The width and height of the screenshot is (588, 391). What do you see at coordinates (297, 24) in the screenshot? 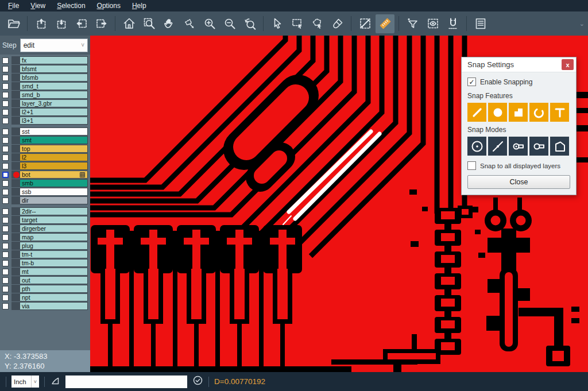
I see `select-rectangle-icon` at bounding box center [297, 24].